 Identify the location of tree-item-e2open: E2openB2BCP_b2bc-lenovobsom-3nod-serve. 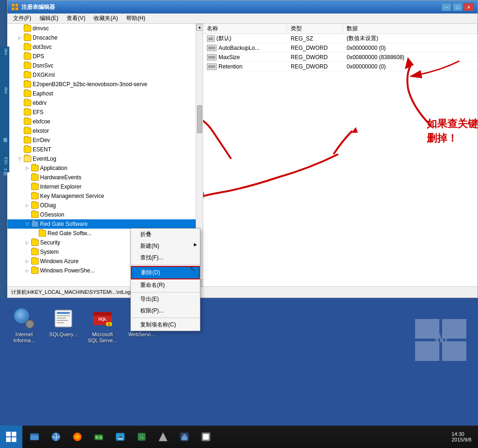
(105, 84).